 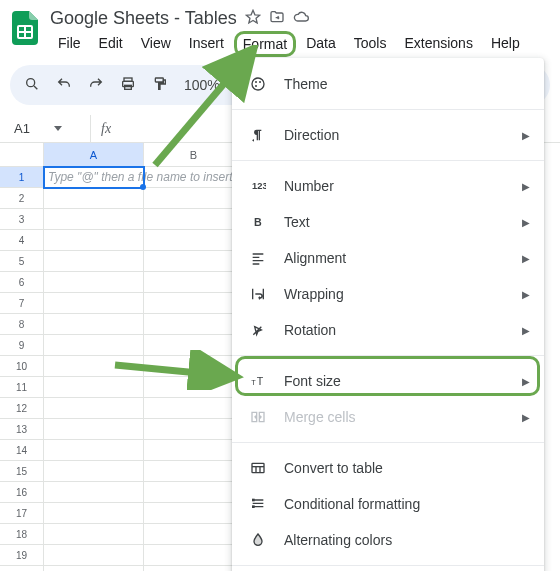 I want to click on row-header: 1, so click(x=22, y=178).